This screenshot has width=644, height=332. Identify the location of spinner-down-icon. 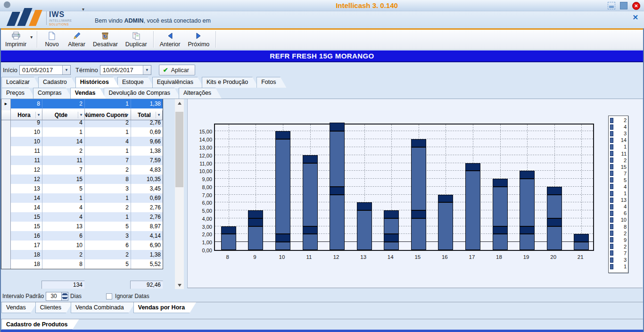
(65, 298).